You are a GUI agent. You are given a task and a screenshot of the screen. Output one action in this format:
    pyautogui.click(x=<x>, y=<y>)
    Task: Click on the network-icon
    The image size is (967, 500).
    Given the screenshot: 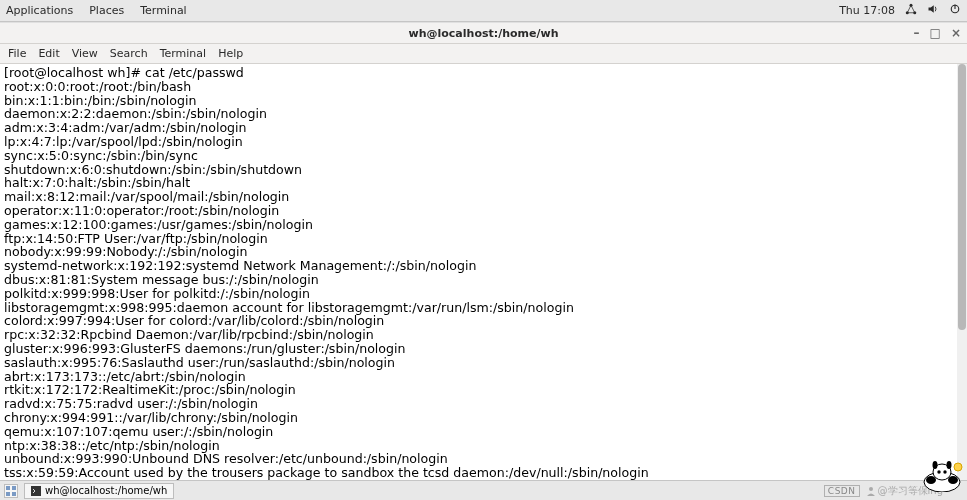 What is the action you would take?
    pyautogui.click(x=911, y=10)
    